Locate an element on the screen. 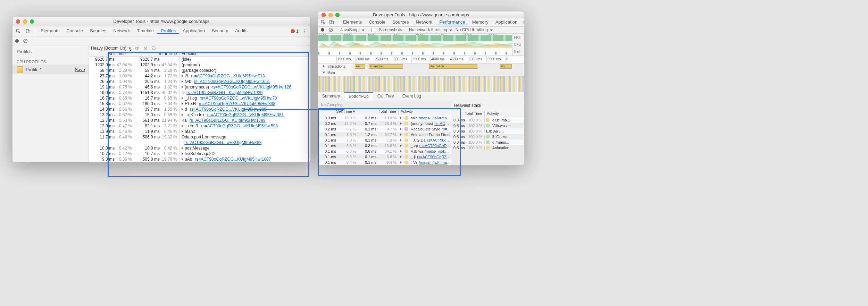 This screenshot has height=306, width=868. source-link: rs=ACT90oGqRZGGxuWo... is located at coordinates (439, 140).